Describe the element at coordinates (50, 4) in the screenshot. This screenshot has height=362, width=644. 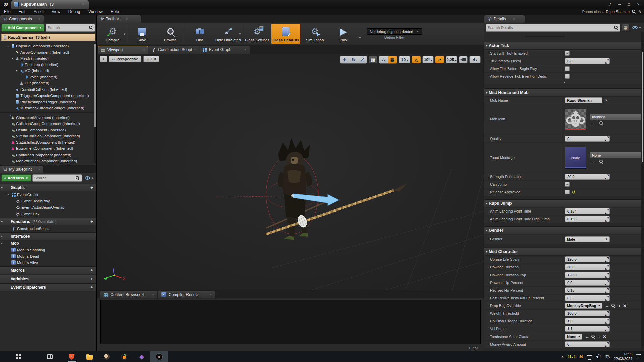
I see `asset-tab: RupuShaman_T3 ×` at that location.